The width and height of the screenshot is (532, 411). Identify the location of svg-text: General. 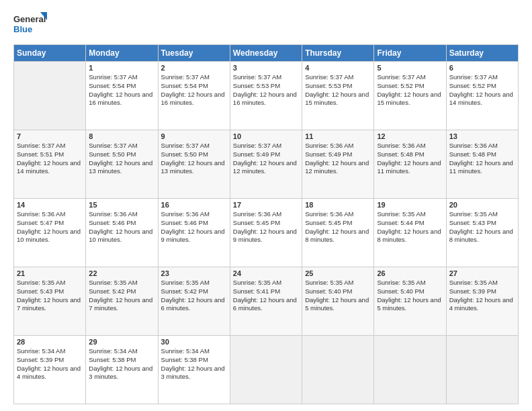
(30, 19).